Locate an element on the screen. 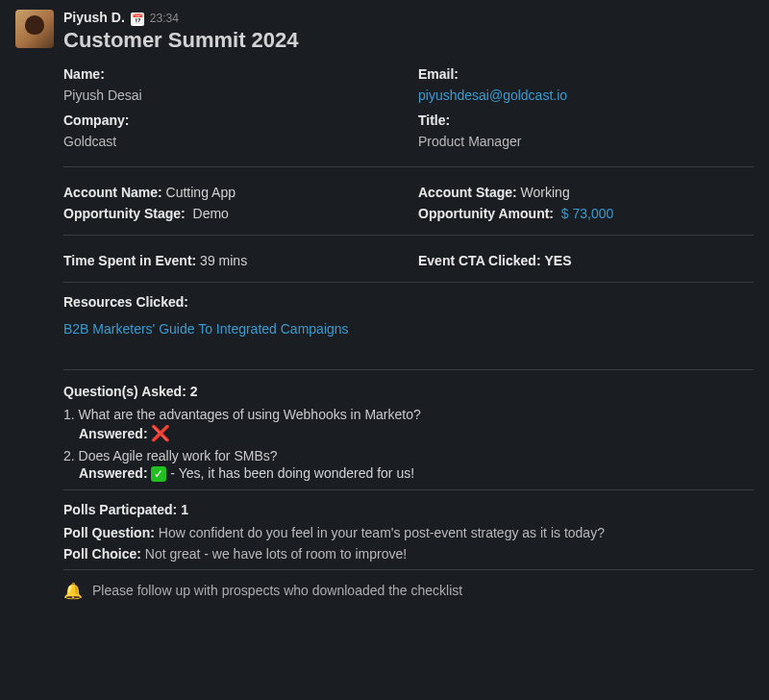 The width and height of the screenshot is (769, 700). poll-question-line: Poll Question: How confident do you feel… is located at coordinates (409, 533).